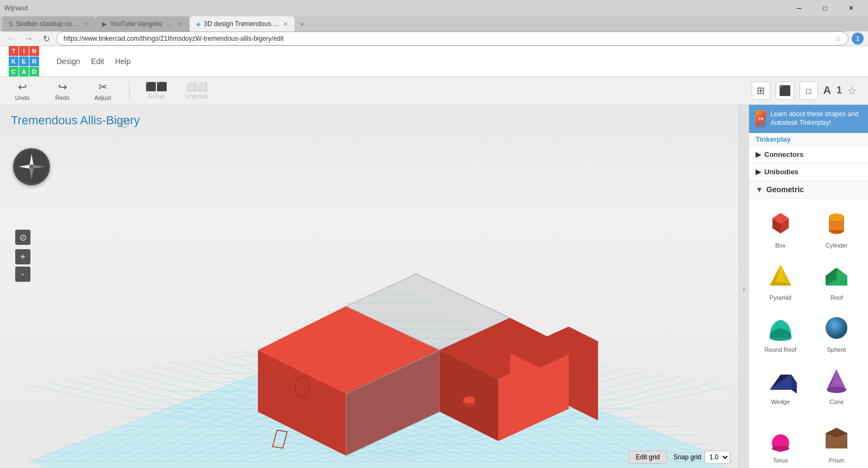  What do you see at coordinates (68, 61) in the screenshot?
I see `design-nav-link: Design` at bounding box center [68, 61].